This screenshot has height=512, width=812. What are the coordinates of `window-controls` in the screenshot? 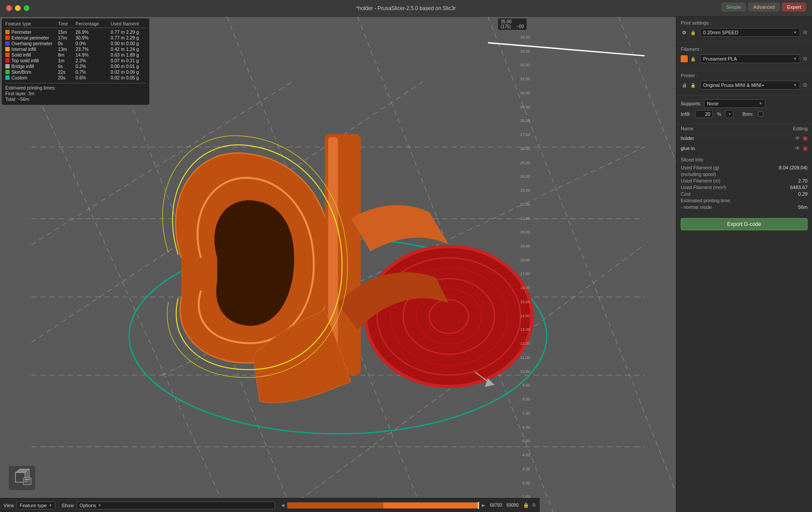 It's located at (18, 8).